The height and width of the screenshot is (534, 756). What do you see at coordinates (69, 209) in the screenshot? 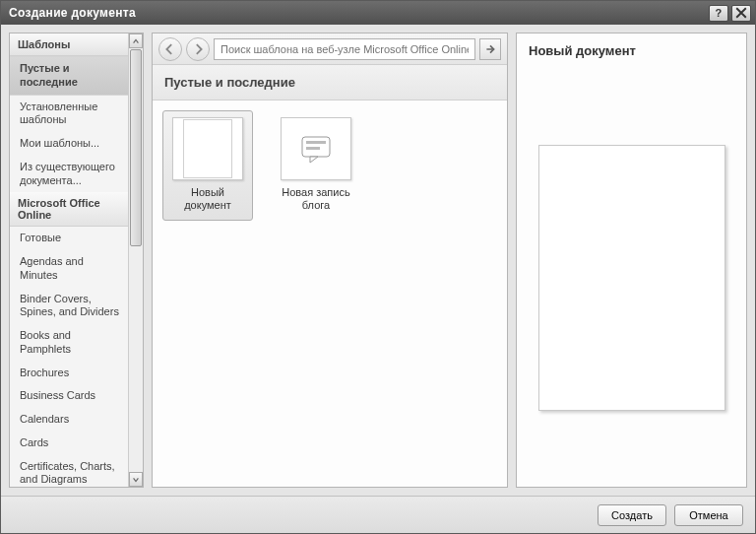
I see `sidebar-heading-online: Microsoft Office Online` at bounding box center [69, 209].